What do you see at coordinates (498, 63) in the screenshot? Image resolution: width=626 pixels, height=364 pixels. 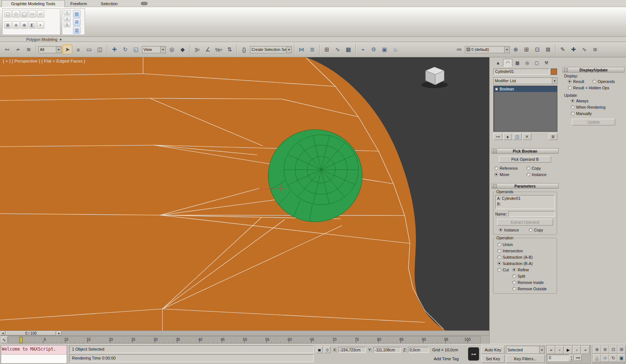 I see `tab-create: ▲` at bounding box center [498, 63].